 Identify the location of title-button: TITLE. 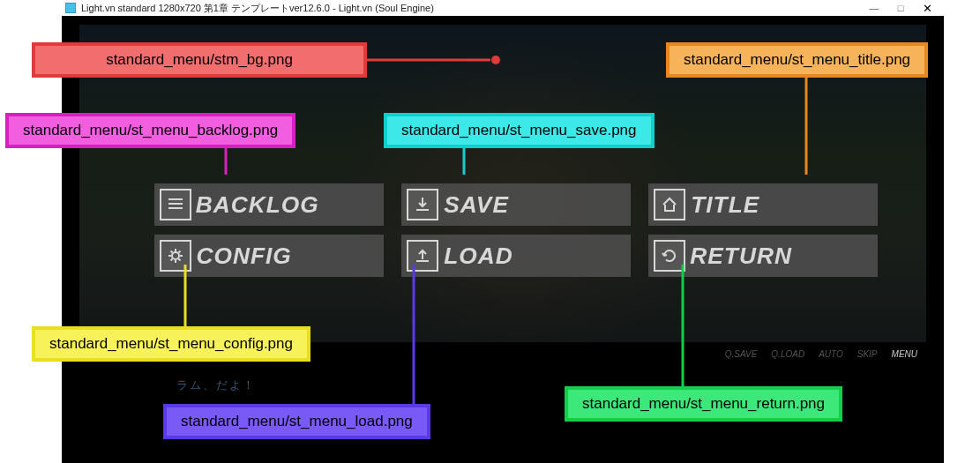
(763, 205).